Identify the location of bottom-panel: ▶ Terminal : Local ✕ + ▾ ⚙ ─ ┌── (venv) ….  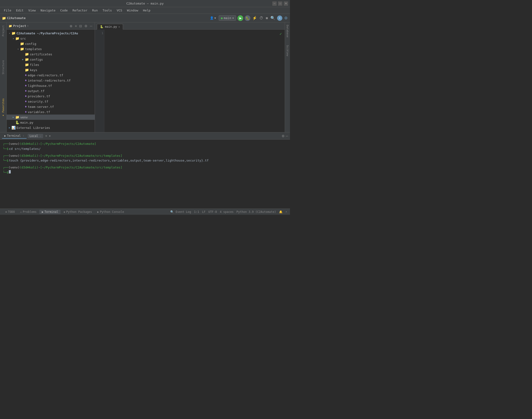
(145, 170).